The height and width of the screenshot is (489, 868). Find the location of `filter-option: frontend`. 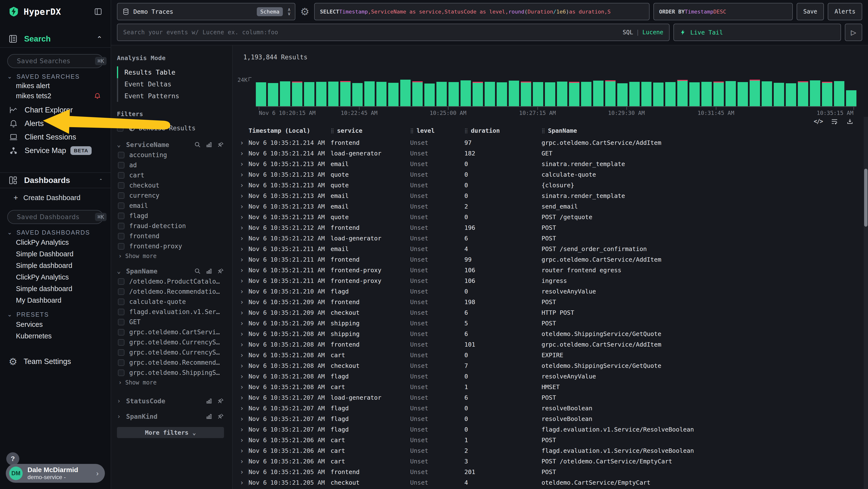

filter-option: frontend is located at coordinates (170, 236).